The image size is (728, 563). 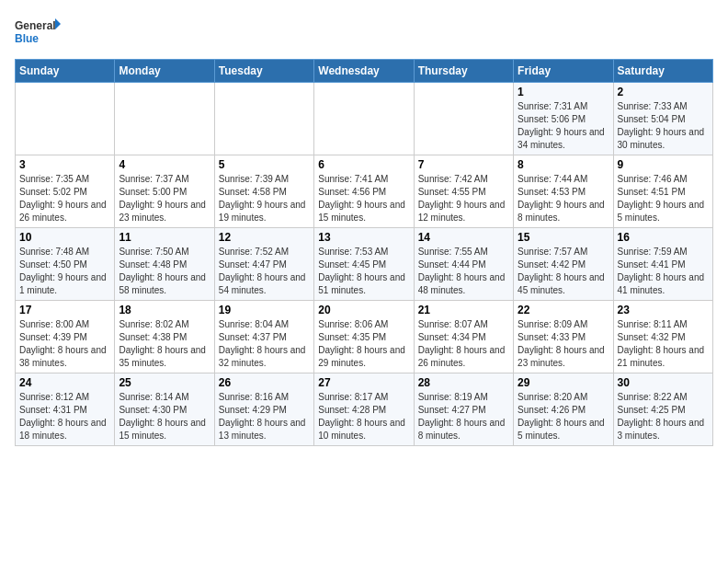 What do you see at coordinates (563, 344) in the screenshot?
I see `day-info: Sunrise: 8:09 AM Sunset: 4:33 PM Dayligh…` at bounding box center [563, 344].